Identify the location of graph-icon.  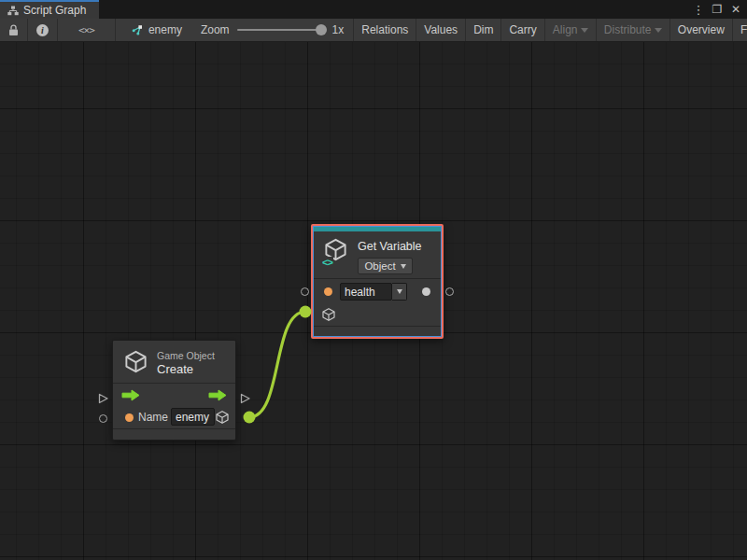
(136, 30).